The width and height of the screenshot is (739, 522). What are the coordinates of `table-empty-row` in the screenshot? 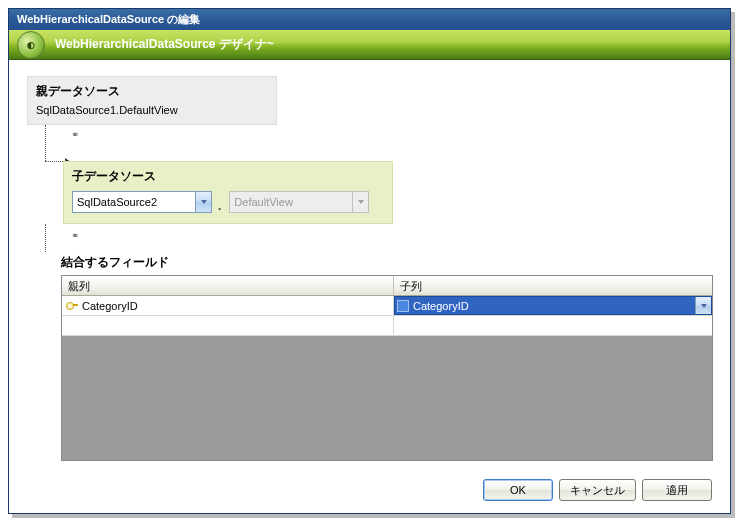 It's located at (387, 326).